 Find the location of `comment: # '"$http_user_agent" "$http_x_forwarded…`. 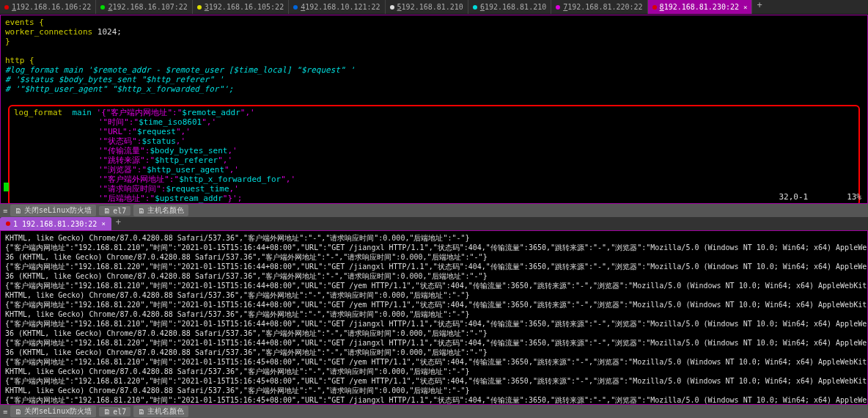

comment: # '"$http_user_agent" "$http_x_forwarded… is located at coordinates (434, 89).